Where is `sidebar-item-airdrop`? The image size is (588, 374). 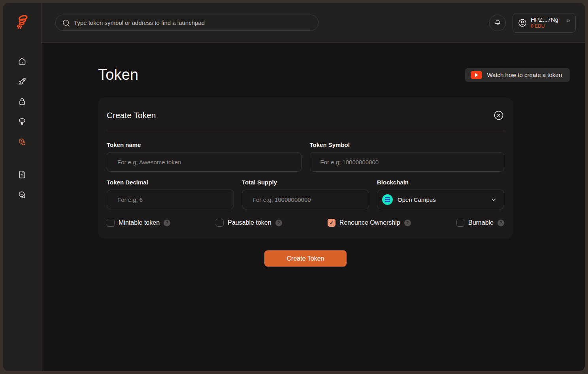 sidebar-item-airdrop is located at coordinates (22, 122).